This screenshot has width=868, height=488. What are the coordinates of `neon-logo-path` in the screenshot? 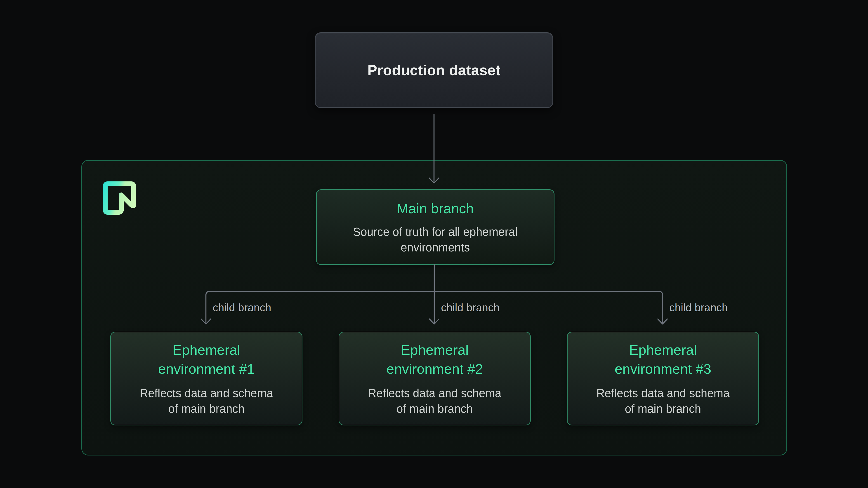 It's located at (120, 198).